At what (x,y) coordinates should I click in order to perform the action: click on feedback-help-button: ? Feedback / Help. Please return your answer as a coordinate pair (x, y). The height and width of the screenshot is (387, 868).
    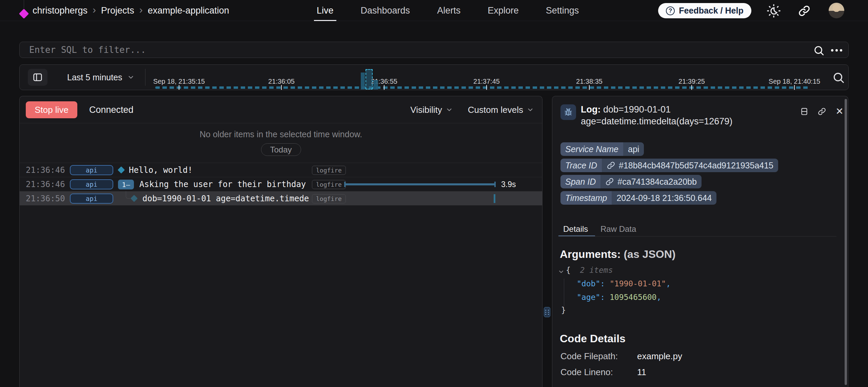
    Looking at the image, I should click on (705, 11).